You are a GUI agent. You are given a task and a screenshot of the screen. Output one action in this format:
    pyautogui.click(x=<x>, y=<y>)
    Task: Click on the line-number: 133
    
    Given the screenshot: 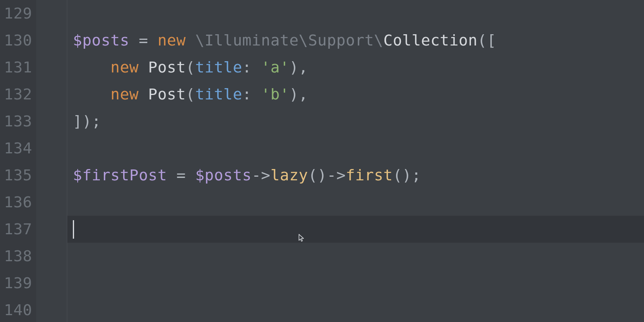 What is the action you would take?
    pyautogui.click(x=16, y=122)
    